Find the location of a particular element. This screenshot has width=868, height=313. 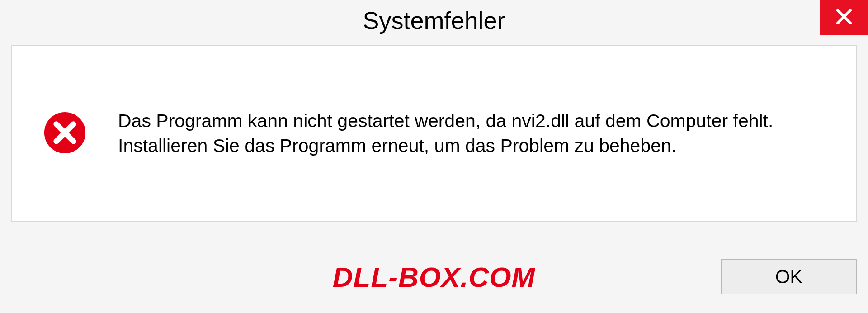

error-icon is located at coordinates (65, 134).